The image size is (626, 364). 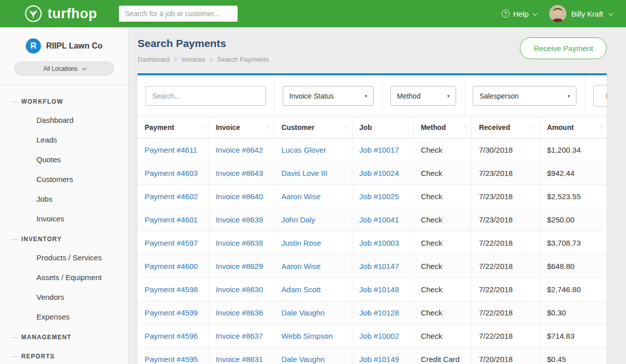 What do you see at coordinates (171, 243) in the screenshot?
I see `payment-link: Payment #4597` at bounding box center [171, 243].